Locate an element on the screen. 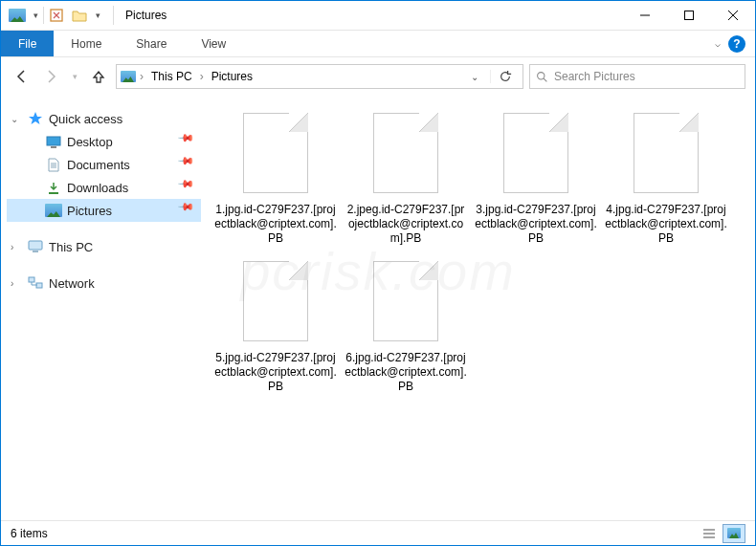 This screenshot has height=546, width=756. file-tab: File is located at coordinates (27, 44).